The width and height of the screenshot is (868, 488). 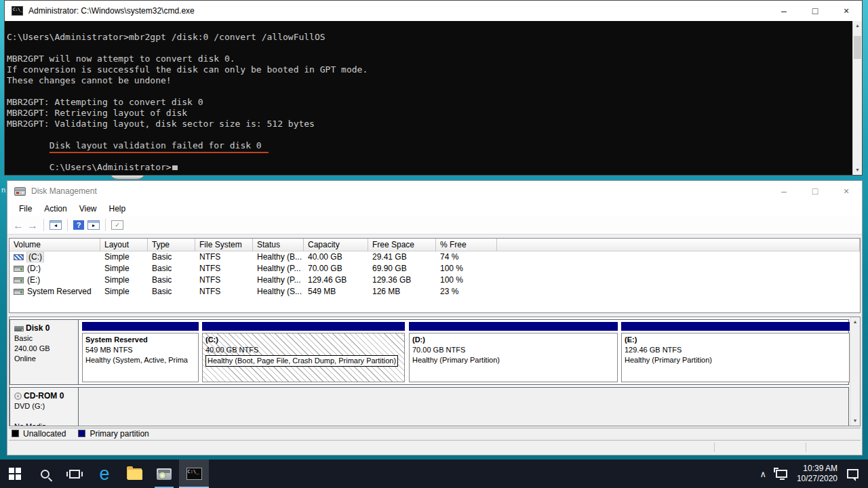 I want to click on options-icon: ✓, so click(x=117, y=225).